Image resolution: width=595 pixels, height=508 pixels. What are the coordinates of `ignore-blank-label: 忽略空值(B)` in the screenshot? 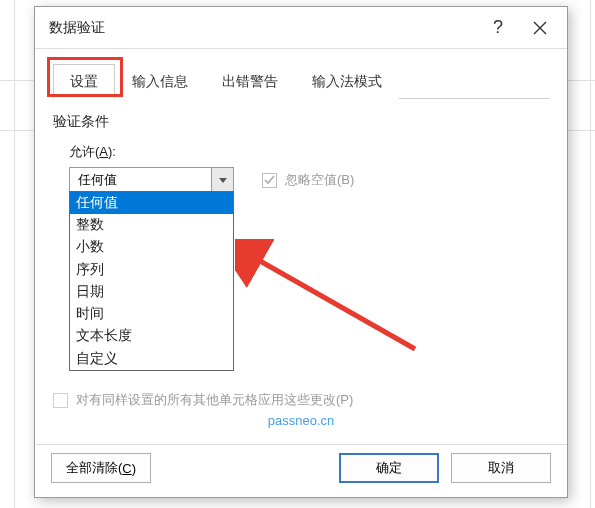 It's located at (320, 180).